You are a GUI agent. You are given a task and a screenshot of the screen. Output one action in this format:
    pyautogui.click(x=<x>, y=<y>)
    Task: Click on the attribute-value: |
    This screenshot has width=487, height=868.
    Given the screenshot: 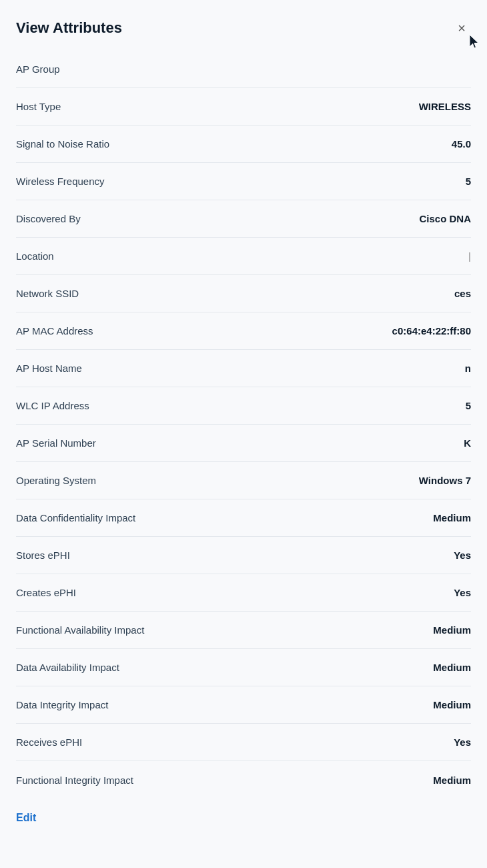 What is the action you would take?
    pyautogui.click(x=470, y=256)
    